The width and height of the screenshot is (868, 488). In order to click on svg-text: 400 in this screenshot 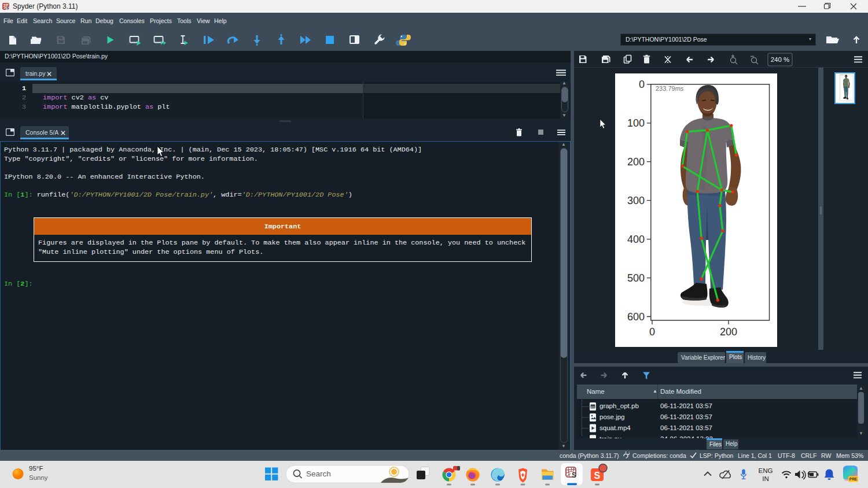, I will do `click(636, 239)`.